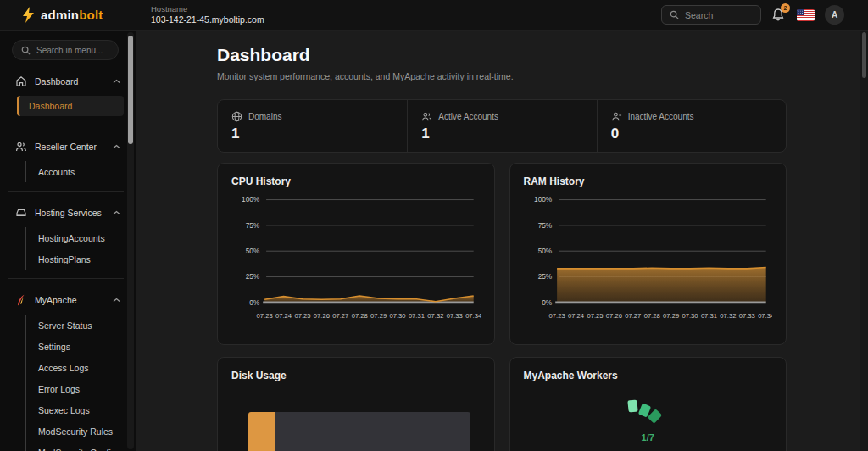  Describe the element at coordinates (264, 315) in the screenshot. I see `svg-text: 07:23` at that location.